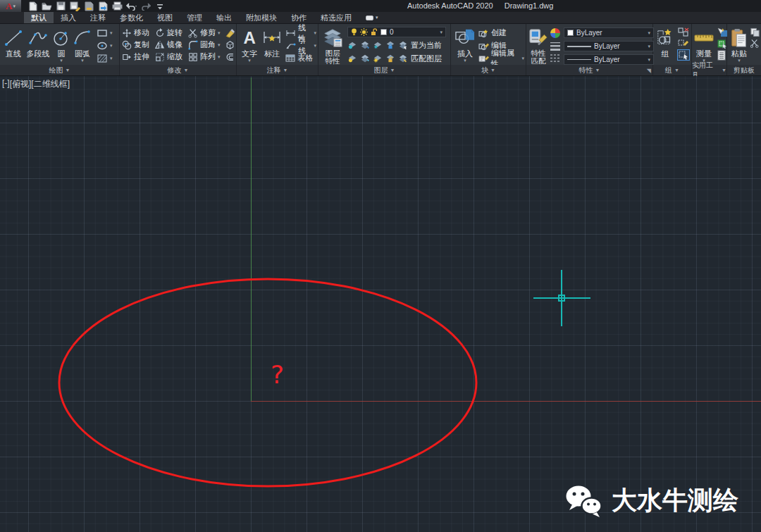 This screenshot has height=532, width=761. What do you see at coordinates (224, 18) in the screenshot?
I see `tab-output: 输出` at bounding box center [224, 18].